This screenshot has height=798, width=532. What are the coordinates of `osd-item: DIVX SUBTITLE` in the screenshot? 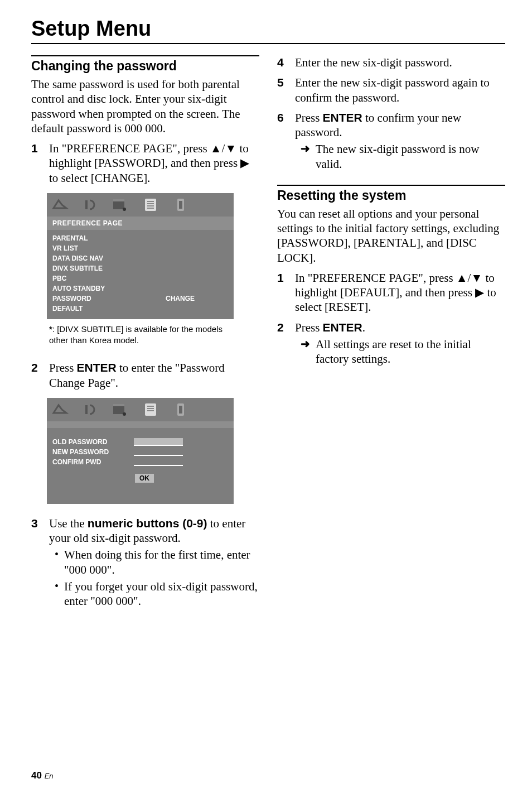 It's located at (141, 268).